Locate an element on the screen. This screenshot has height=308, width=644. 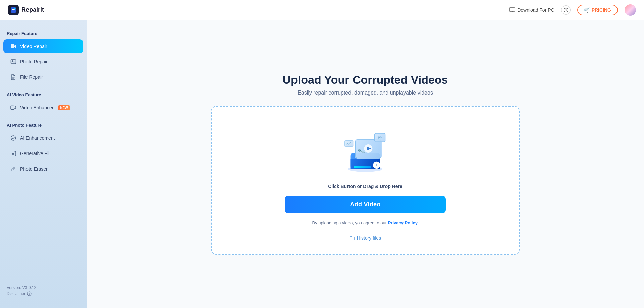
page-subtitle: Easily repair corrupted, damaged, and un… is located at coordinates (365, 93).